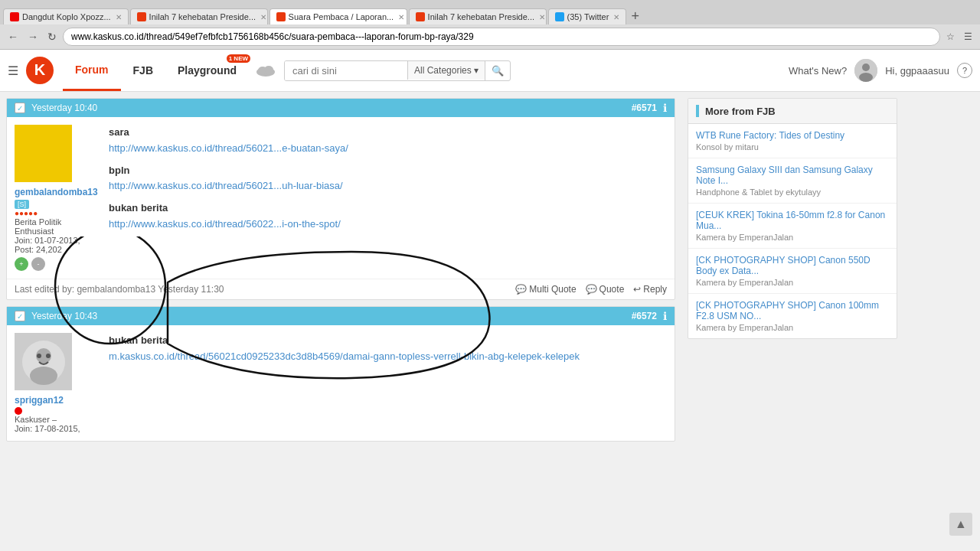  Describe the element at coordinates (38, 264) in the screenshot. I see `post-1-gray-icon: -` at that location.